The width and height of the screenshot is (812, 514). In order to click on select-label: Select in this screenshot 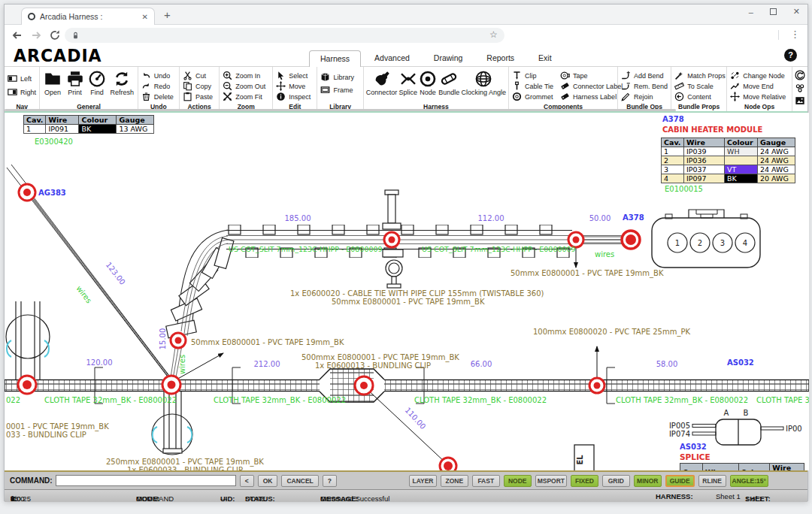, I will do `click(298, 76)`.